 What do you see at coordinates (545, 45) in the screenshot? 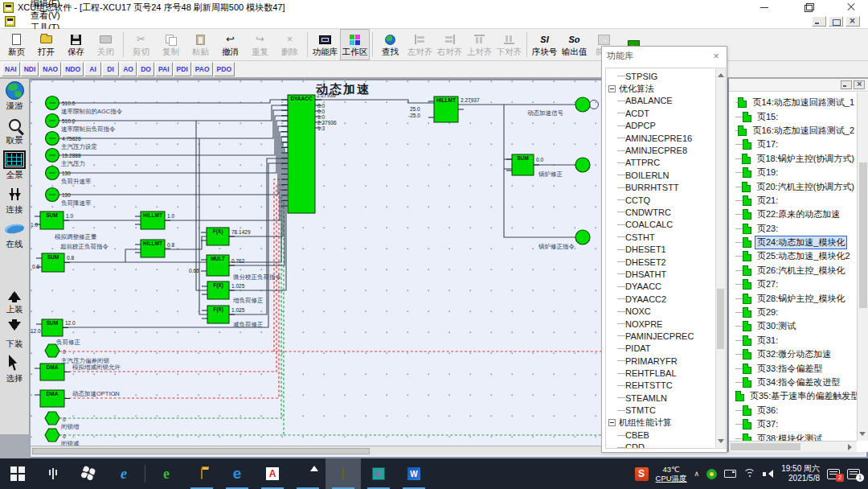
I see `toolbar-button-序块号: SI序块号` at bounding box center [545, 45].